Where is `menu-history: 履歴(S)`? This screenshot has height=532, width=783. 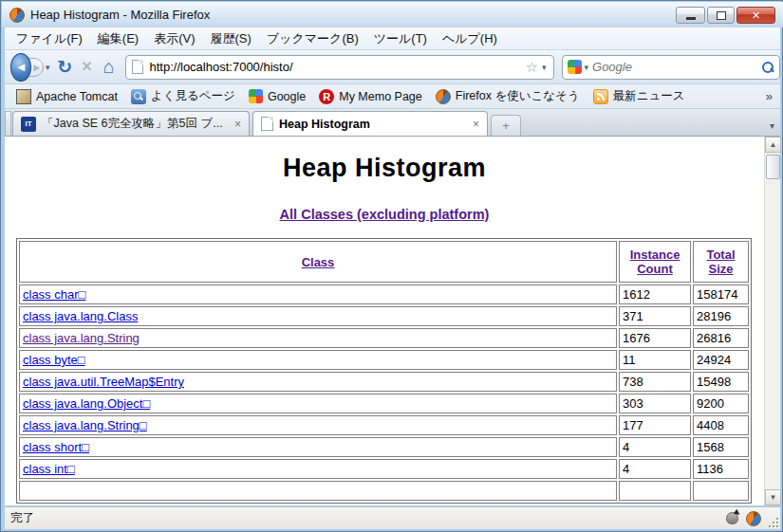 menu-history: 履歴(S) is located at coordinates (232, 39).